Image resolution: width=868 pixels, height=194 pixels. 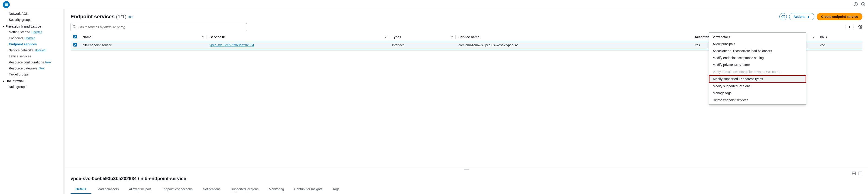 What do you see at coordinates (32, 20) in the screenshot?
I see `sidebar-item-security-groups: Security groups` at bounding box center [32, 20].